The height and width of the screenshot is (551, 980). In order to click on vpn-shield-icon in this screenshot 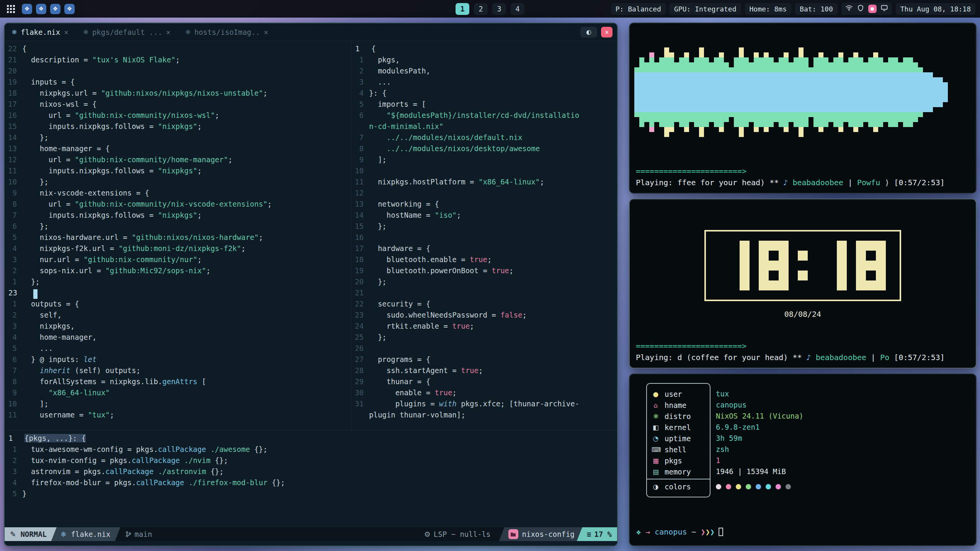, I will do `click(861, 9)`.